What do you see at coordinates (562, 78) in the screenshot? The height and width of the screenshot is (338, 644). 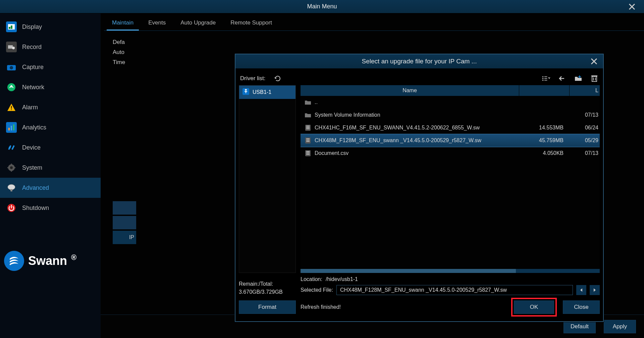 I see `back-icon` at bounding box center [562, 78].